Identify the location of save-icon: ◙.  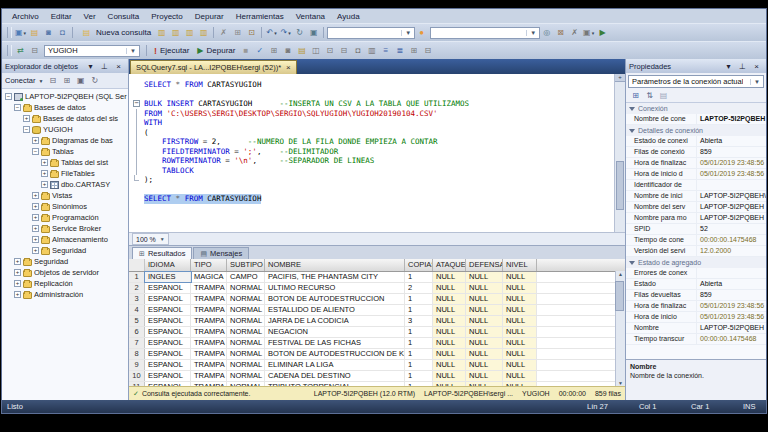
(48, 33).